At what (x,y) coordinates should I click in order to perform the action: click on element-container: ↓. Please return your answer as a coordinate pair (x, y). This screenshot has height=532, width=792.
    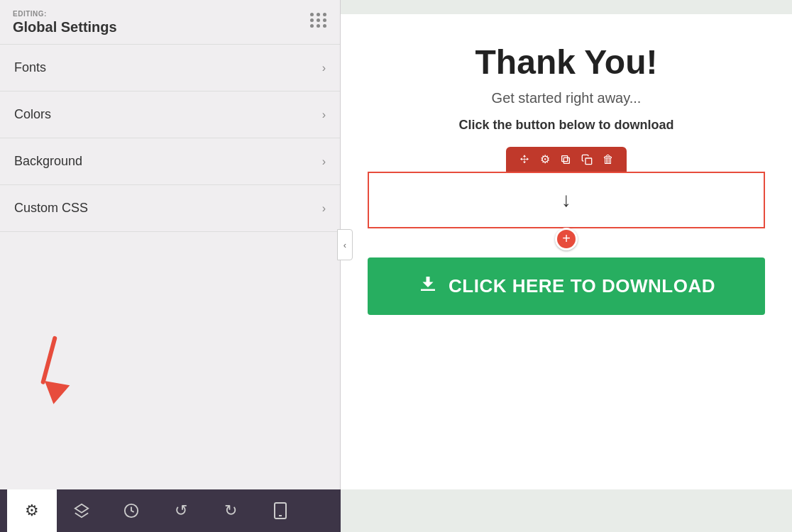
    Looking at the image, I should click on (566, 200).